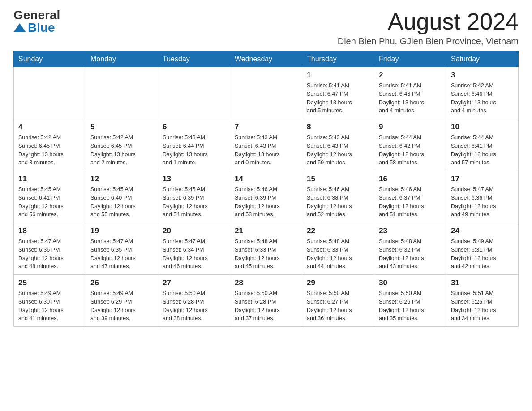 The width and height of the screenshot is (532, 411). I want to click on calendar-cell: 24Sunrise: 5:49 AM Sunset: 6:31 PM Dayli…, so click(483, 249).